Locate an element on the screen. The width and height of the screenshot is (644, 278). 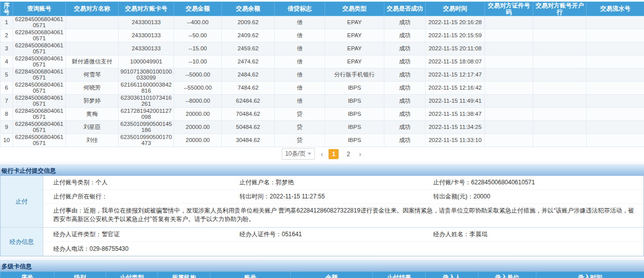
cell-counterparty-name: 财付通微信支付 is located at coordinates (93, 62).